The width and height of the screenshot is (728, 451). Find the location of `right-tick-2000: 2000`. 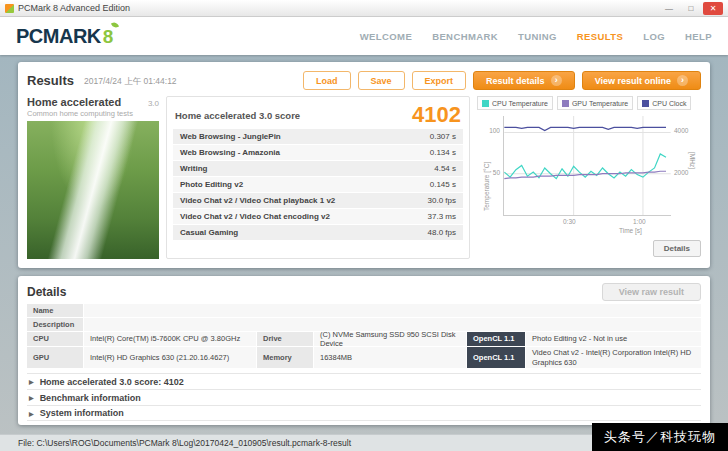

right-tick-2000: 2000 is located at coordinates (681, 172).